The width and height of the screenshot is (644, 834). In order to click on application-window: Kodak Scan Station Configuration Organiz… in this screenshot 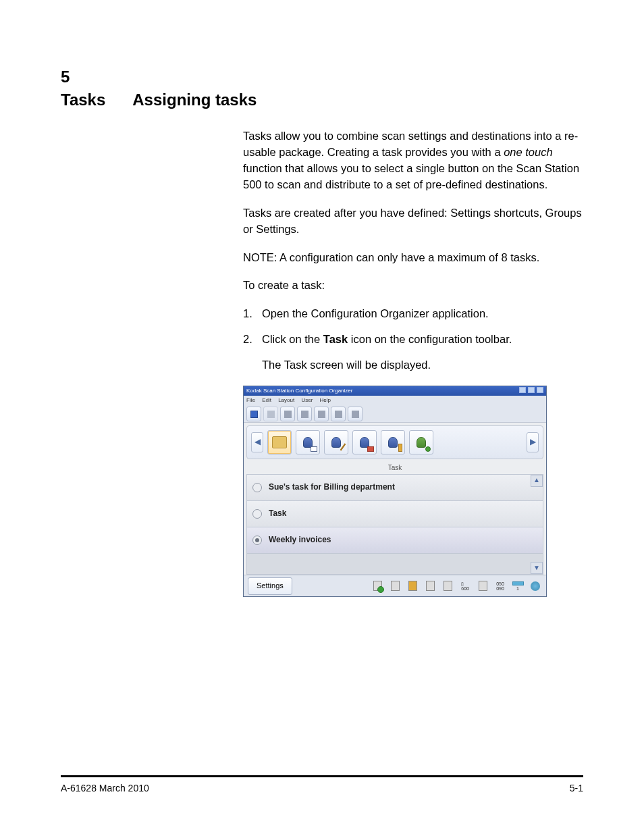, I will do `click(395, 492)`.